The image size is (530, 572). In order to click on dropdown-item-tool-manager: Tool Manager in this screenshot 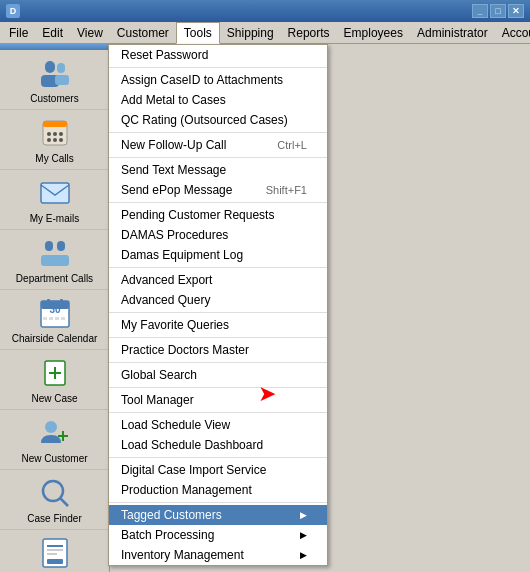, I will do `click(218, 400)`.